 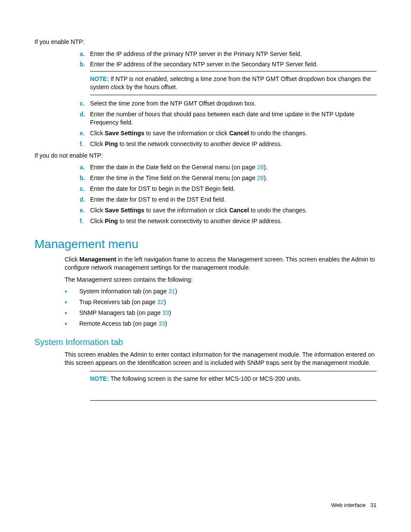 I want to click on list-text: Enter the date for DST to end in the DST…, so click(x=234, y=200).